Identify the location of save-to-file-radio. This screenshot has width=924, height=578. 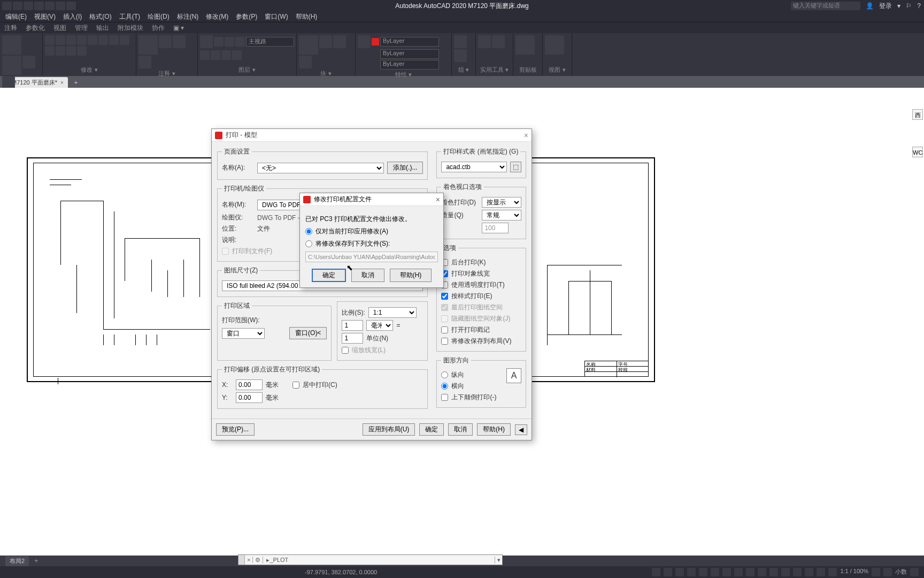
(309, 244).